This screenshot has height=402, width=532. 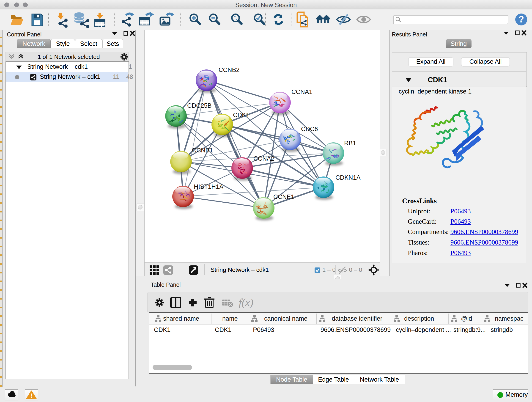 What do you see at coordinates (310, 129) in the screenshot?
I see `svg-text: CDC6` at bounding box center [310, 129].